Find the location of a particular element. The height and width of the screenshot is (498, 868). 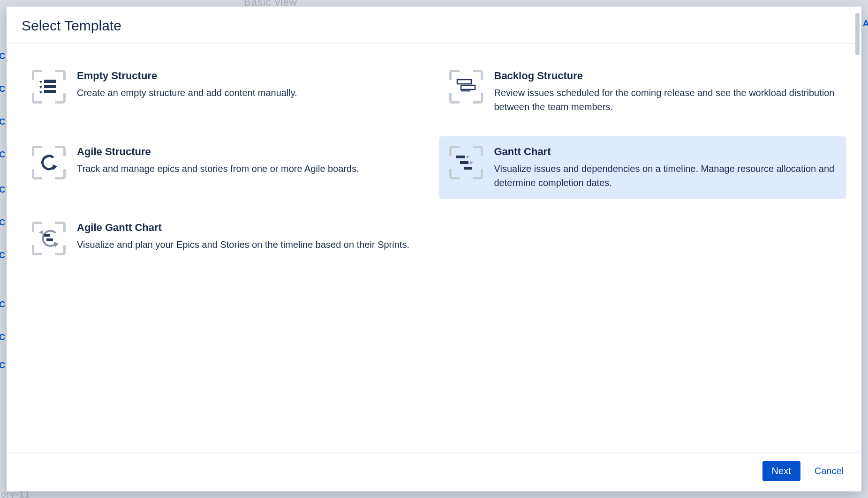

template-card-agile-structure: Agile Structure Track and manage epics a… is located at coordinates (226, 168).